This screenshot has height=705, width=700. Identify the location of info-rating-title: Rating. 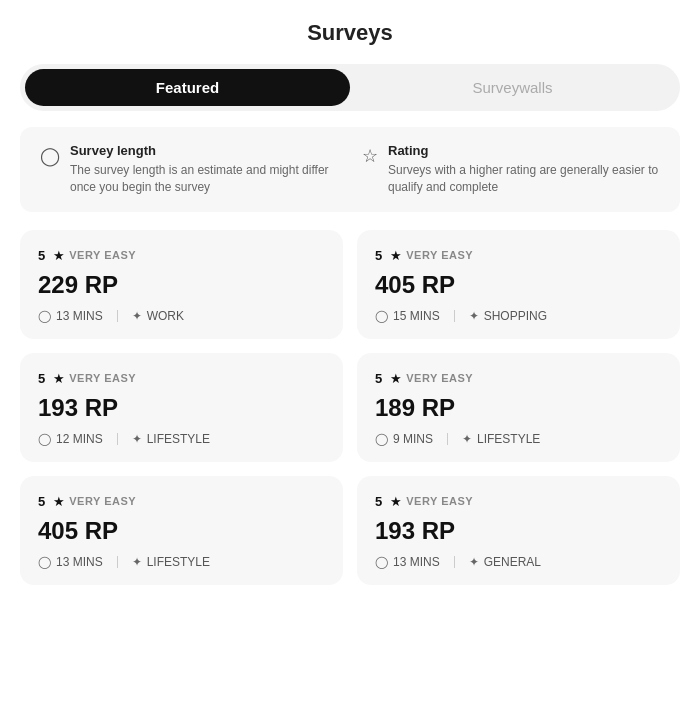
(524, 150).